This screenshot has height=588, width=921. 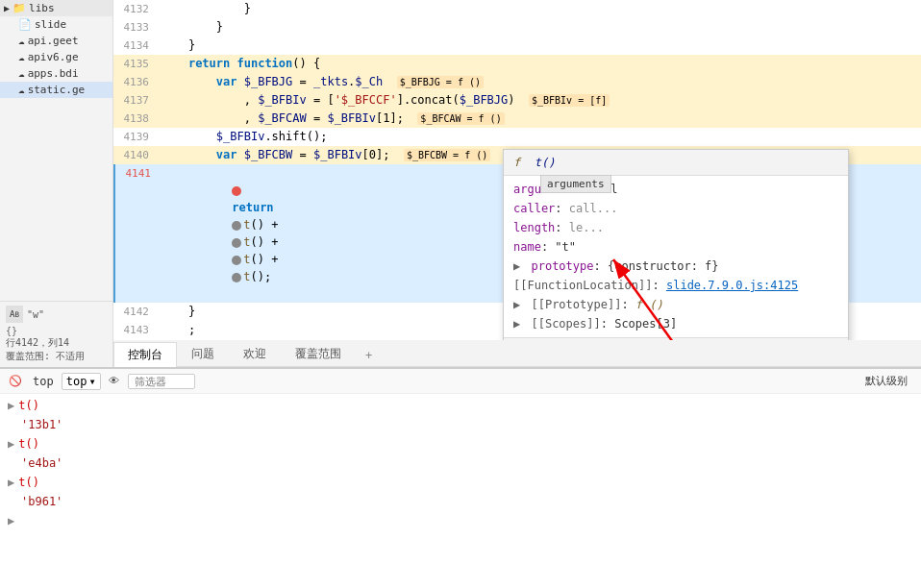 I want to click on eye-button: 👁, so click(x=114, y=381).